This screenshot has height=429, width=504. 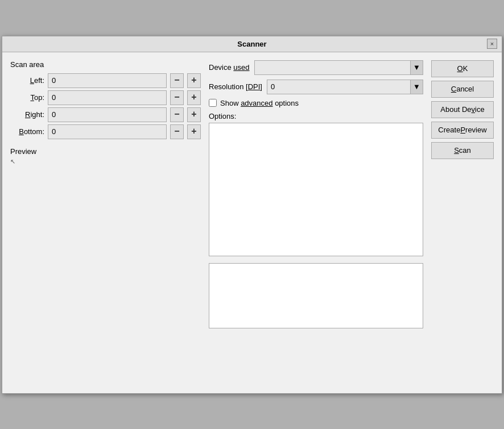 I want to click on right-field-row: Right: − +, so click(x=106, y=115).